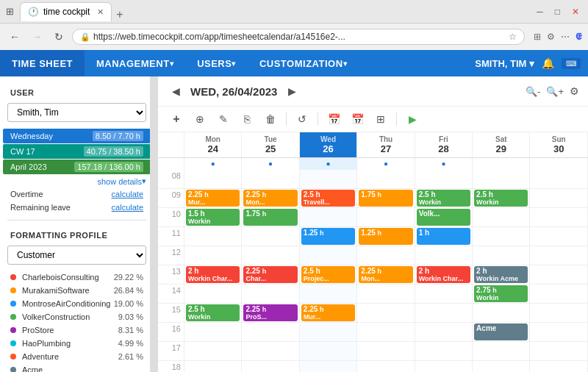 This screenshot has width=588, height=372. I want to click on cal-cell: Volk..., so click(443, 218).